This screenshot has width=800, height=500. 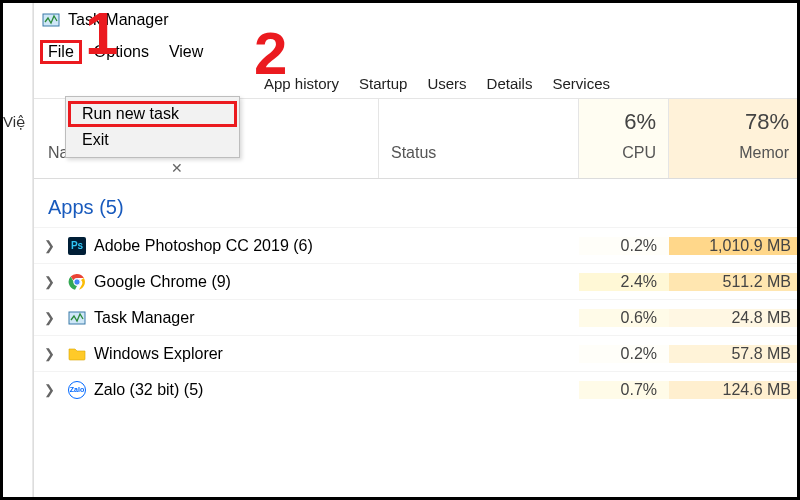 What do you see at coordinates (18, 250) in the screenshot?
I see `underlying-window-fragment: Việ` at bounding box center [18, 250].